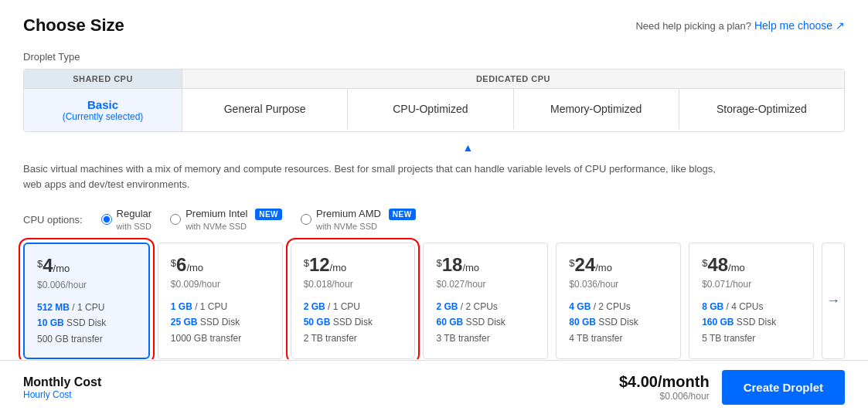 The image size is (868, 414). Describe the element at coordinates (513, 109) in the screenshot. I see `dedicated-options: General Purpose CPU-Optimized Memory-Opt…` at that location.